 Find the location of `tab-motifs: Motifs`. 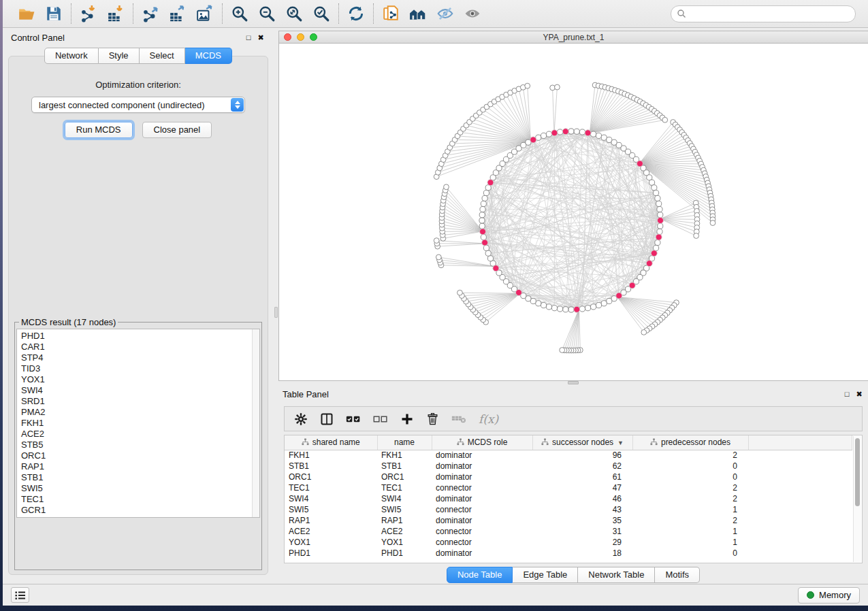

tab-motifs: Motifs is located at coordinates (677, 575).